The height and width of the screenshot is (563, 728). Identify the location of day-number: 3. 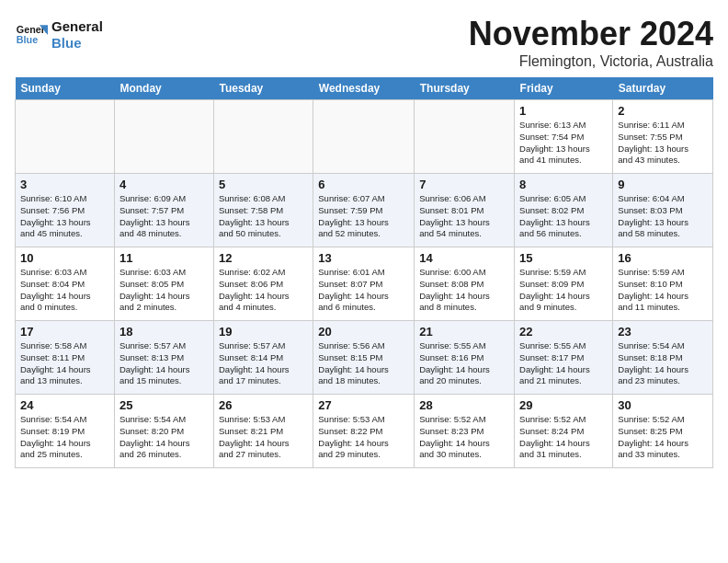
(64, 184).